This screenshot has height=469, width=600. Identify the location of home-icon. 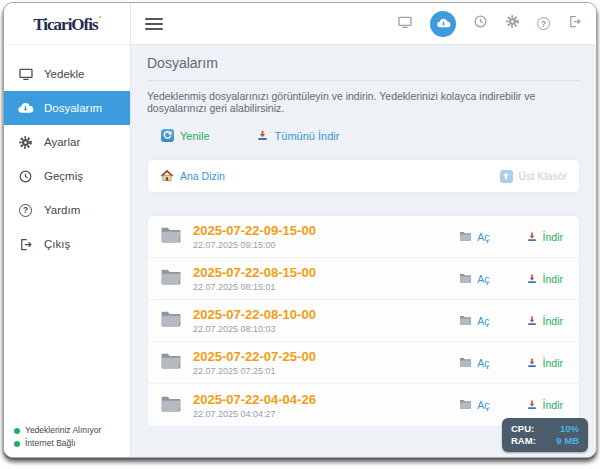
(167, 176).